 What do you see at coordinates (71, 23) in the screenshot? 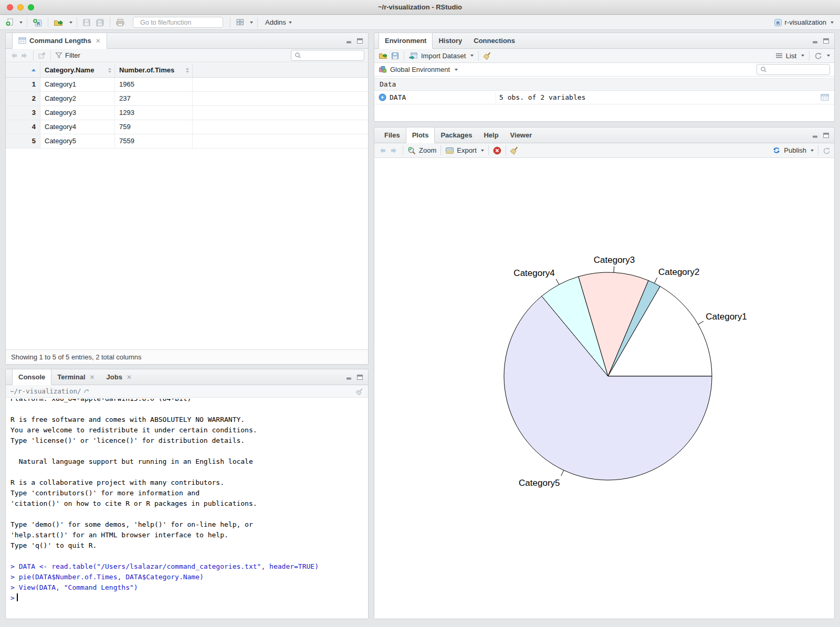
I see `open-recent-dropdown` at bounding box center [71, 23].